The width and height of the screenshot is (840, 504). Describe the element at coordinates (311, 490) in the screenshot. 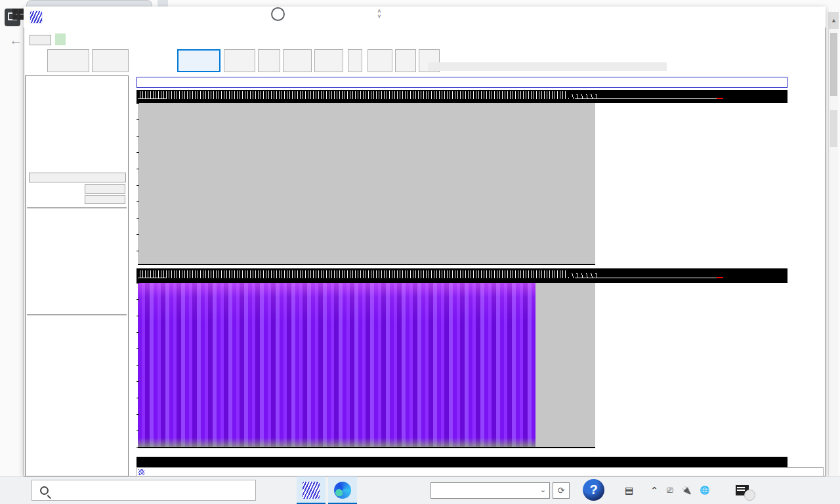

I see `taskbar-cpod-app` at that location.